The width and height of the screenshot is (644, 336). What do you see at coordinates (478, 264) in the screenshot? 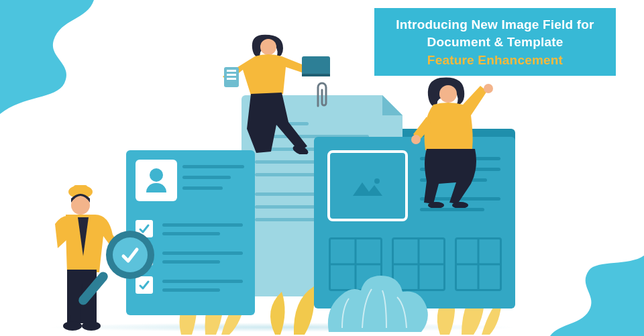
I see `wireframe-block` at bounding box center [478, 264].